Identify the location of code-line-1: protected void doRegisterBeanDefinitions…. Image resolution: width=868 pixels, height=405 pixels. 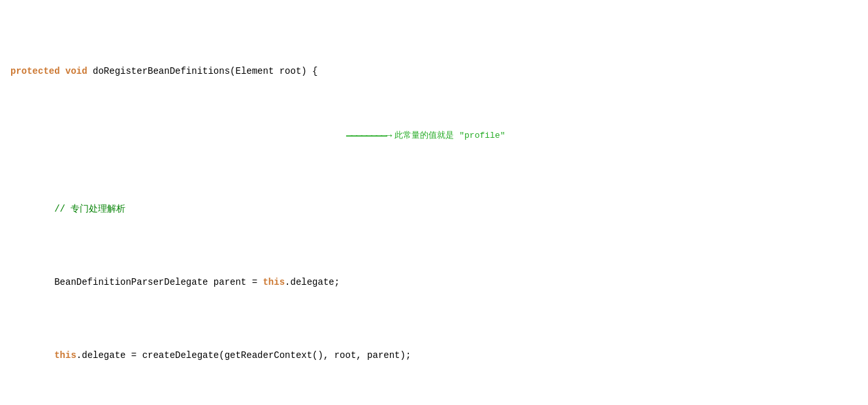
(434, 71).